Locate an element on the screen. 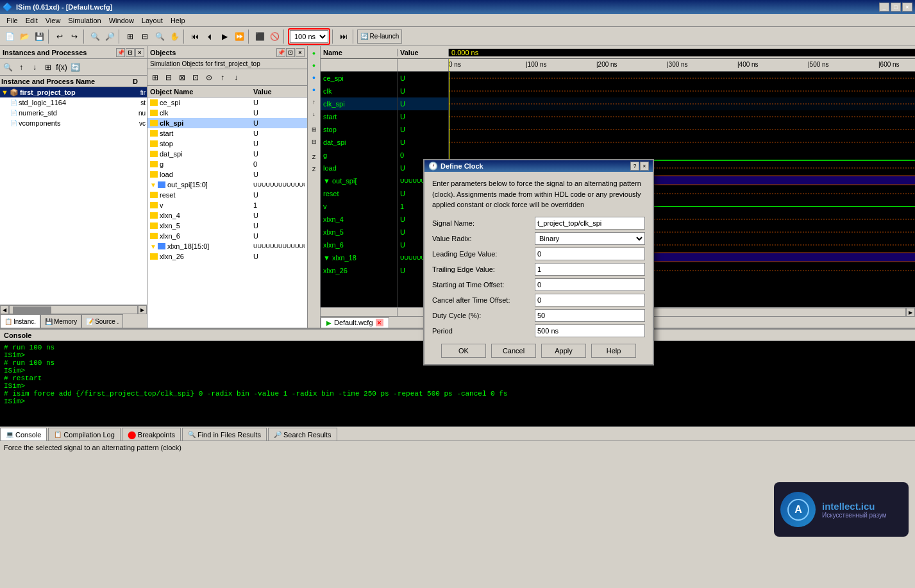 Image resolution: width=915 pixels, height=588 pixels. field-value-radix-select: Binary Hexadecimal Octal Unsigned Decima… is located at coordinates (590, 239).